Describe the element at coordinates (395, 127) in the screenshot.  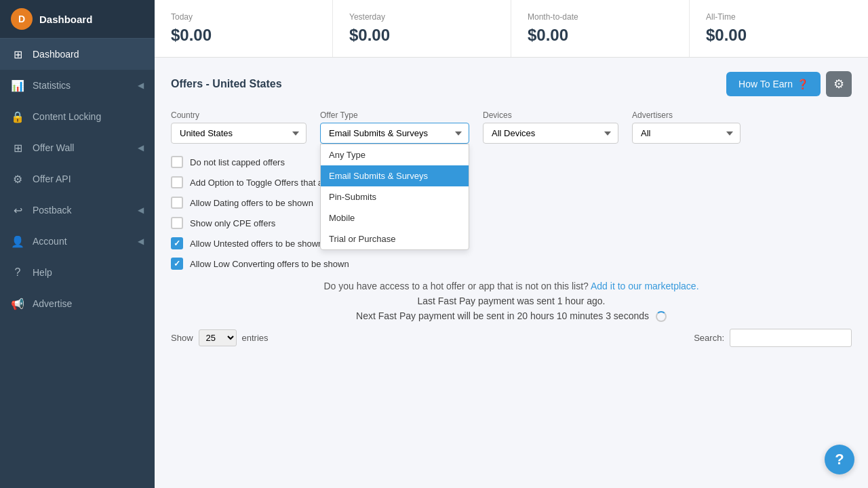
I see `offer-type-filter-group: Offer Type Email Submits & Surveys Any T…` at that location.